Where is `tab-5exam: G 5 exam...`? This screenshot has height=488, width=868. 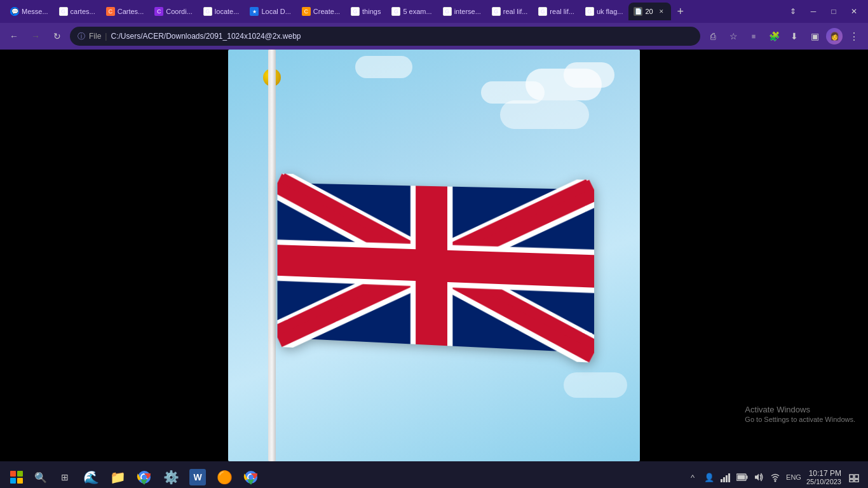
tab-5exam: G 5 exam... is located at coordinates (412, 11).